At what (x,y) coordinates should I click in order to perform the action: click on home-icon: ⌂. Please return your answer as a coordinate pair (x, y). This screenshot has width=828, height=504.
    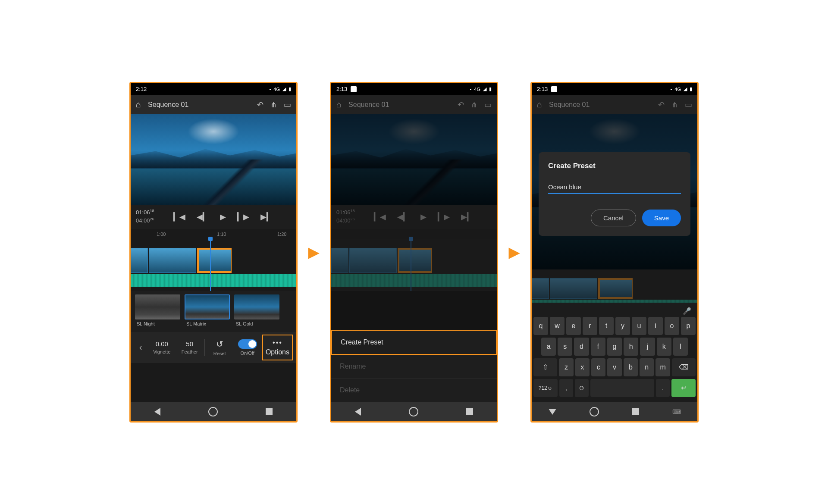
    Looking at the image, I should click on (138, 104).